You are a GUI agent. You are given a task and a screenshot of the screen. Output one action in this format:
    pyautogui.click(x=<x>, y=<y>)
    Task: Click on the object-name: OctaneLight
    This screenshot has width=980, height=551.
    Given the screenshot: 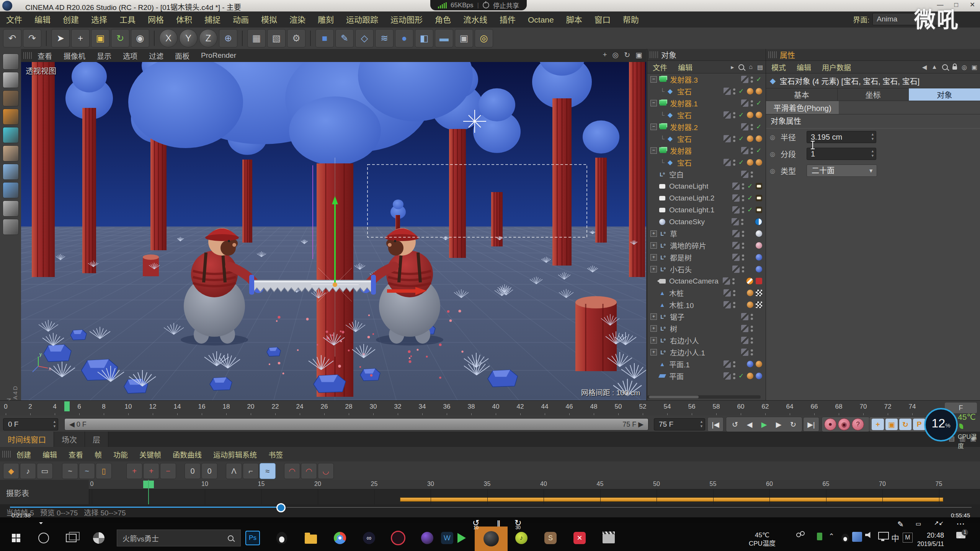 What is the action you would take?
    pyautogui.click(x=689, y=186)
    